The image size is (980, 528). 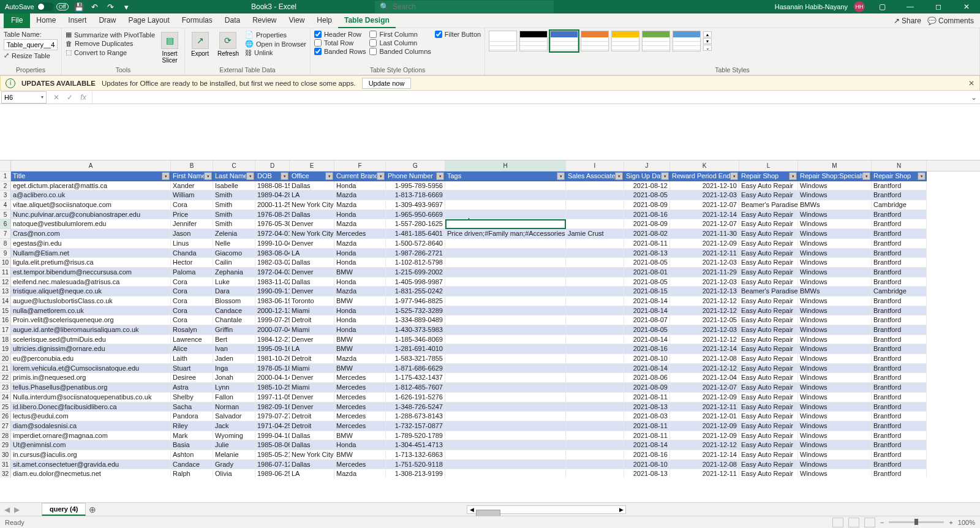 I want to click on cell: Candace, so click(x=192, y=465).